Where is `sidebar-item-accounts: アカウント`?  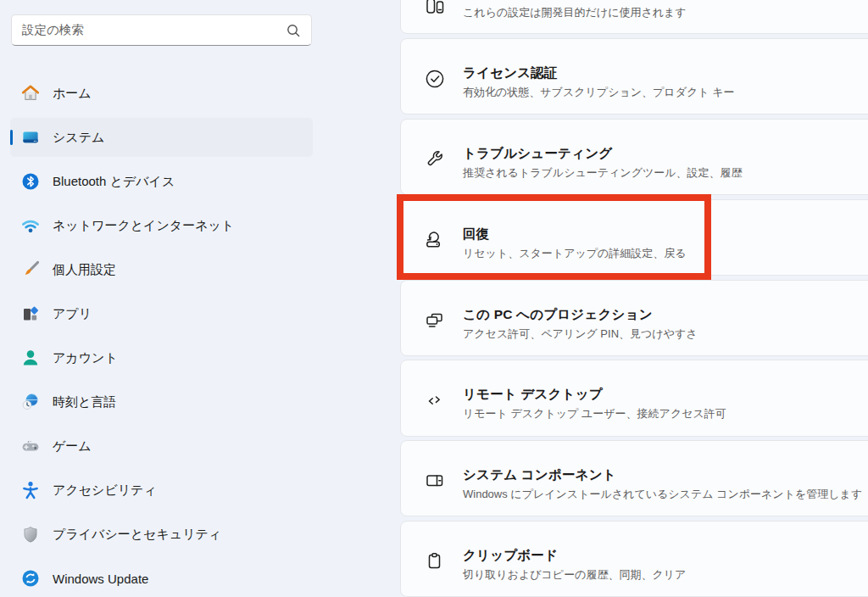 sidebar-item-accounts: アカウント is located at coordinates (161, 358).